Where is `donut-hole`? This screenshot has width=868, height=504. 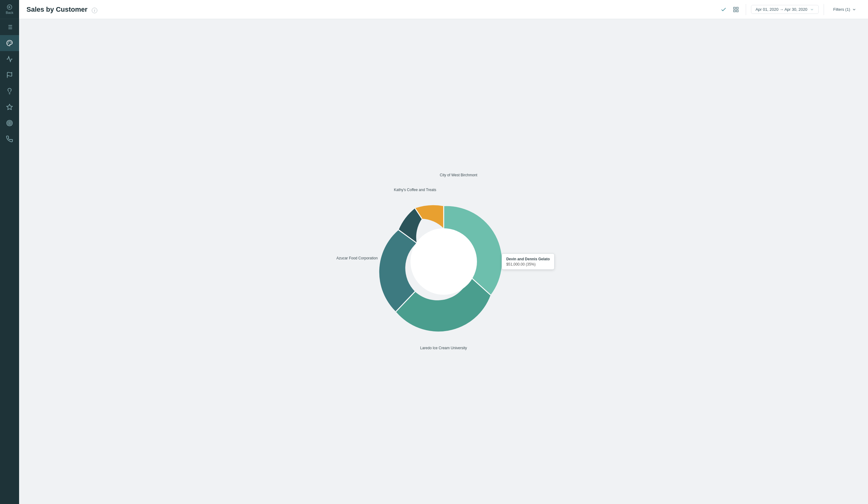
donut-hole is located at coordinates (444, 262).